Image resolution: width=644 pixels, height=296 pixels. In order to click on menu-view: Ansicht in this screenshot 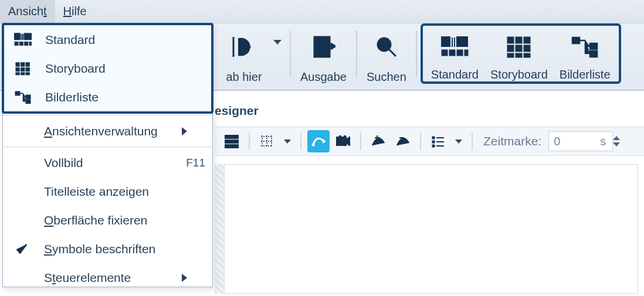, I will do `click(28, 12)`.